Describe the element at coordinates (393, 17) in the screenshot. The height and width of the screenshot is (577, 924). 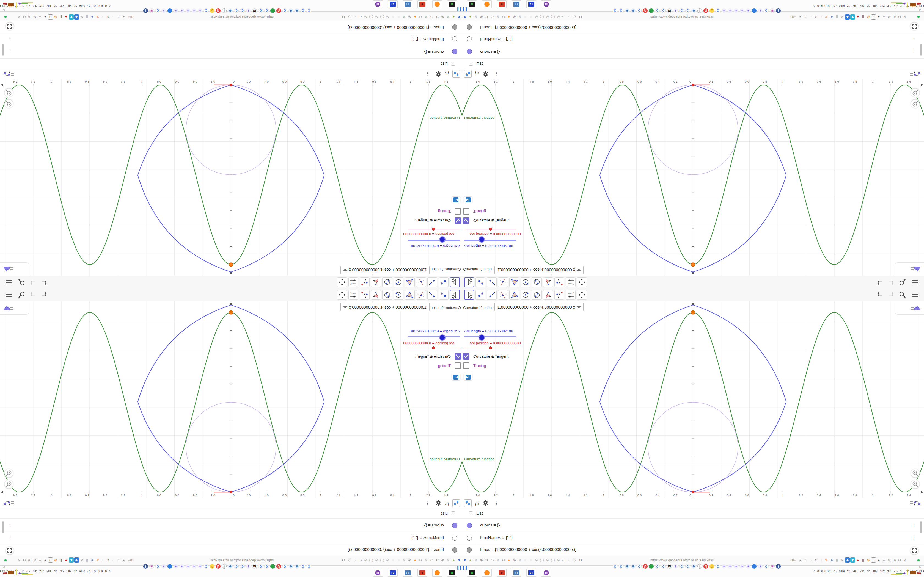
I see `disabled-slot-icon: ■` at that location.